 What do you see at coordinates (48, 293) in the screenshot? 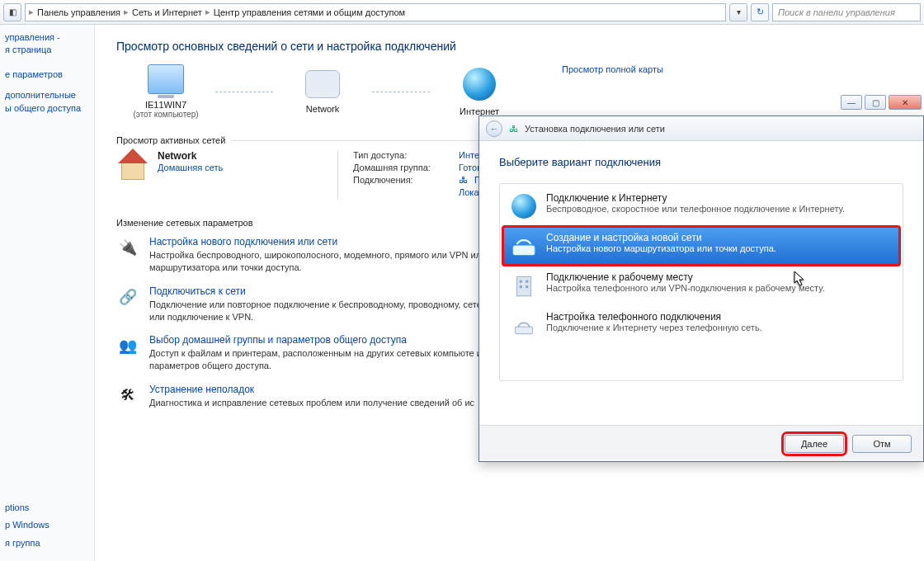
I see `sidebar: управления - я страница е параметров доп…` at bounding box center [48, 293].